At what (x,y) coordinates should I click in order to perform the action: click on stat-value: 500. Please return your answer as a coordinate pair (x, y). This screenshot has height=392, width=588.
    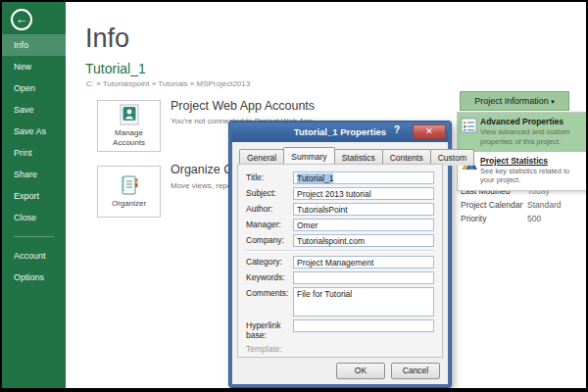
    Looking at the image, I should click on (534, 219).